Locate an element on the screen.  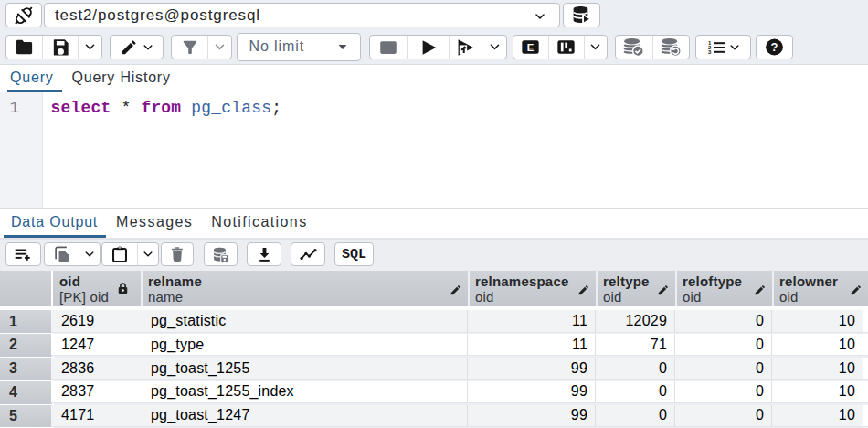
svg-text: E is located at coordinates (531, 48).